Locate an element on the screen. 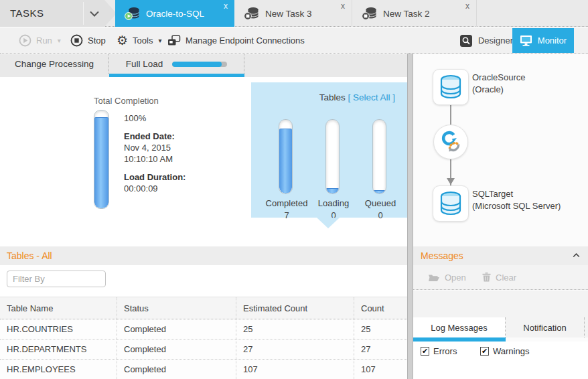 The width and height of the screenshot is (588, 379). source-endpoint-node is located at coordinates (451, 87).